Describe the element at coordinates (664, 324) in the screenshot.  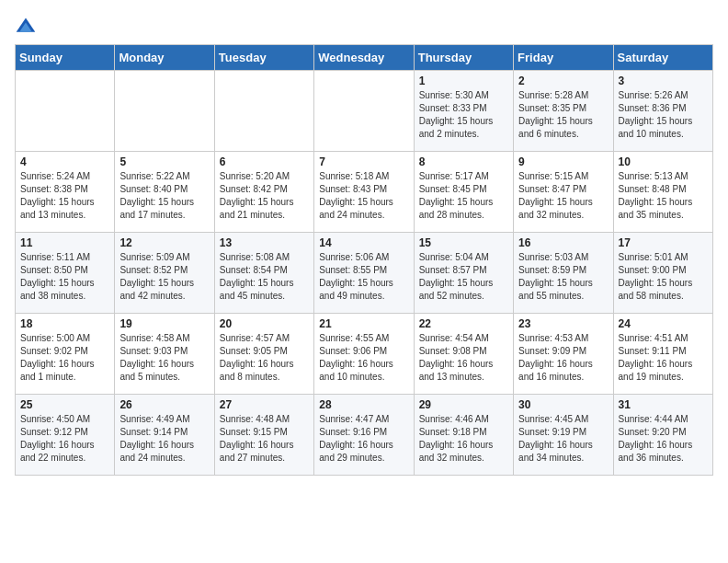
I see `day-number: 24` at that location.